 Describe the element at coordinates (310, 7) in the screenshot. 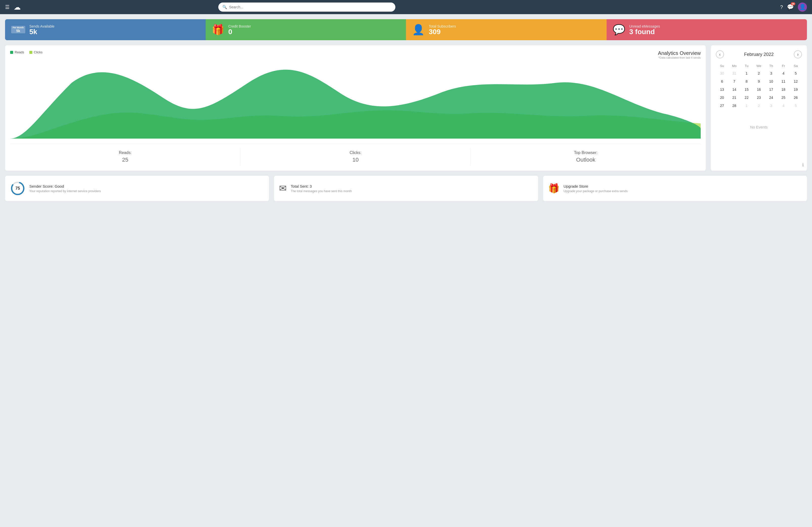

I see `search-input` at that location.